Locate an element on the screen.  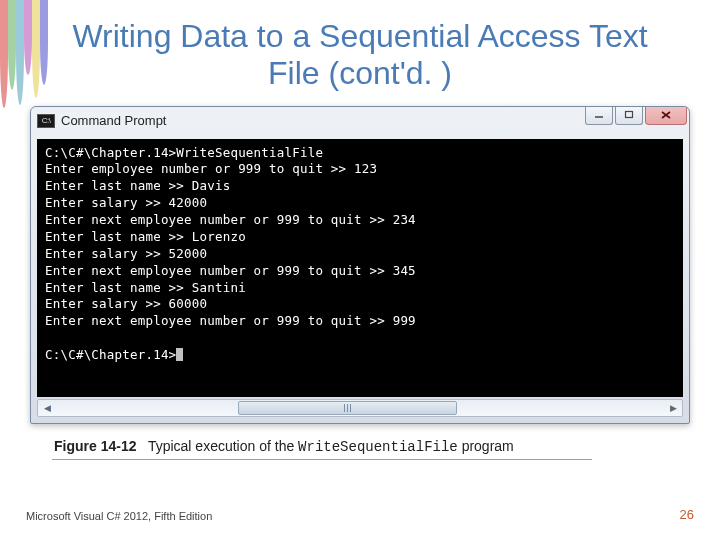
maximize-button is located at coordinates (629, 116).